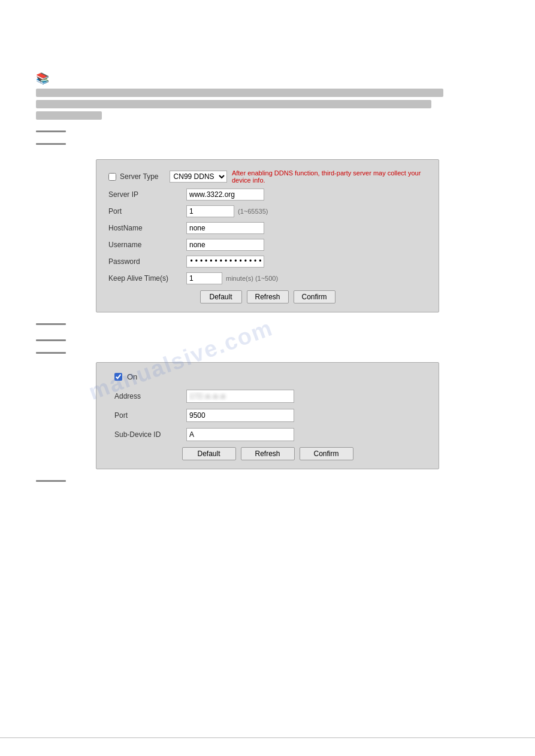 The width and height of the screenshot is (535, 756). What do you see at coordinates (267, 377) in the screenshot?
I see `on-checkbox-row: On` at bounding box center [267, 377].